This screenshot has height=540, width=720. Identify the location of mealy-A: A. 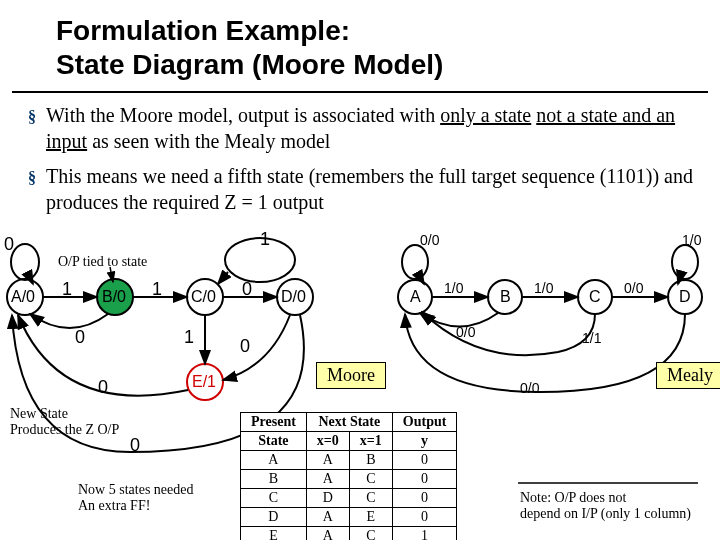
(416, 297).